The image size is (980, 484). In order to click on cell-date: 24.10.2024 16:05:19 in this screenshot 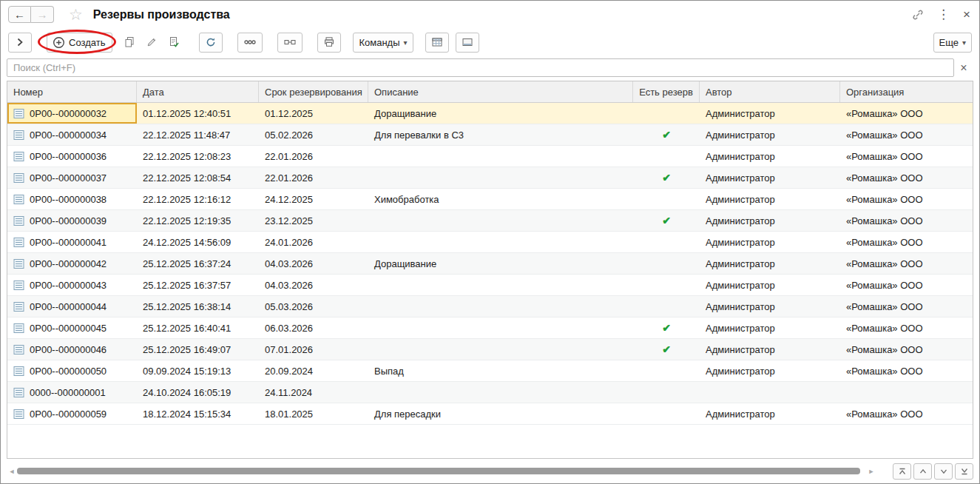, I will do `click(198, 392)`.